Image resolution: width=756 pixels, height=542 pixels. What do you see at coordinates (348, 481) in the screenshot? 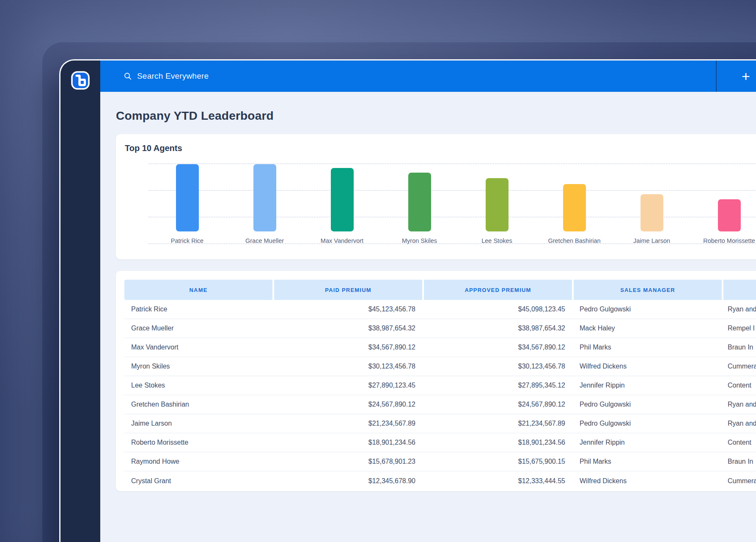
I see `cell-paid-premium: $12,345,678.90` at bounding box center [348, 481].